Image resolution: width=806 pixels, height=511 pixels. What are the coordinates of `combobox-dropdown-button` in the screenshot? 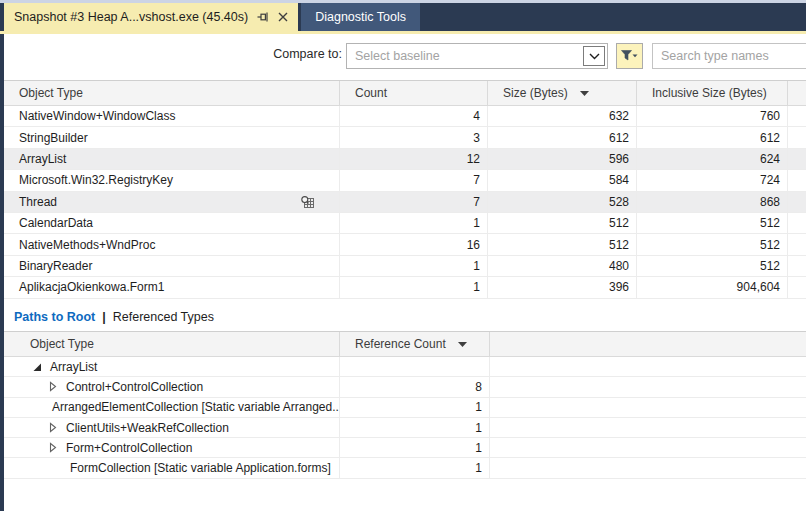 It's located at (594, 56).